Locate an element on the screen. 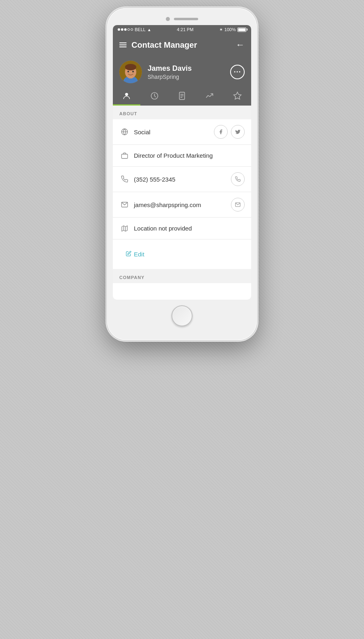 This screenshot has width=364, height=639. contact-company: SharpSpring is located at coordinates (186, 77).